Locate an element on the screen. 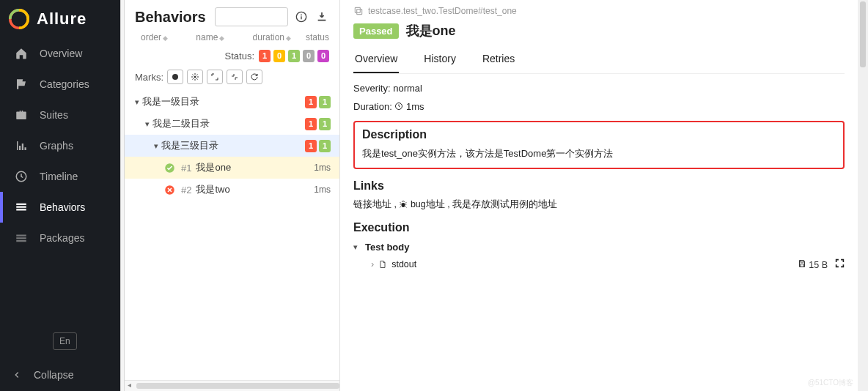 The height and width of the screenshot is (391, 868). tree: ▾我是一级目录11 ▾我是二级目录11 ▾我是三级目录11 #1我是one1ms… is located at coordinates (232, 146).